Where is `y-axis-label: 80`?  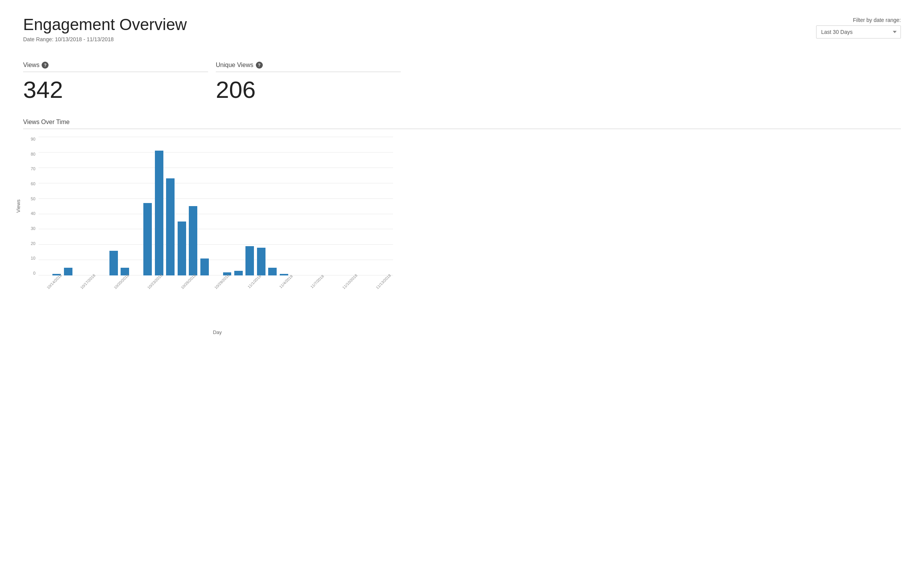
y-axis-label: 80 is located at coordinates (29, 154).